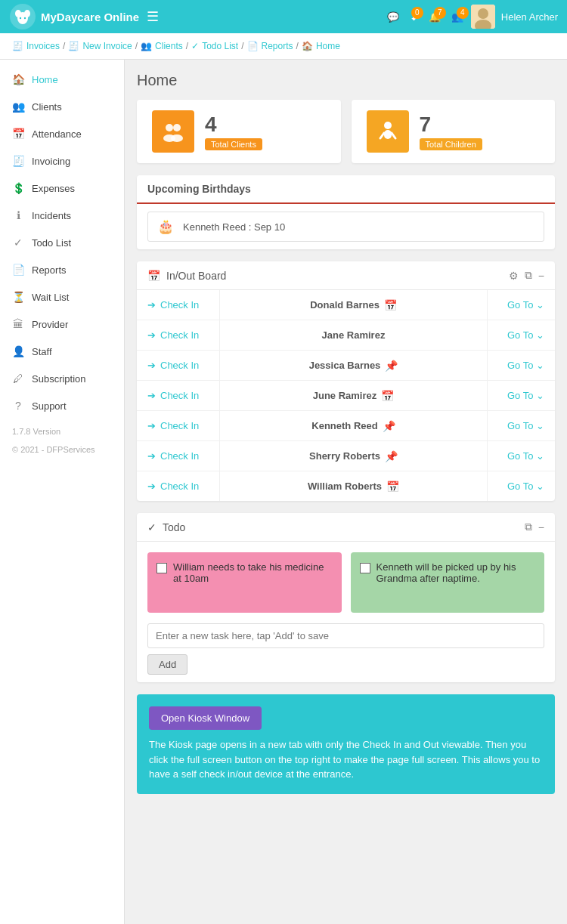  Describe the element at coordinates (62, 351) in the screenshot. I see `sidebar-item-staff: 👤 Staff` at that location.